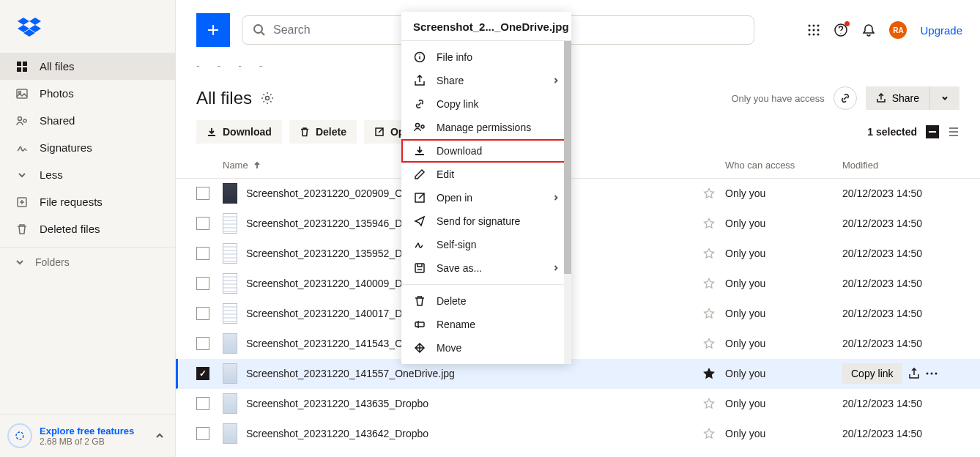 This screenshot has width=980, height=457. I want to click on context-menu-item-share: Share, so click(486, 81).